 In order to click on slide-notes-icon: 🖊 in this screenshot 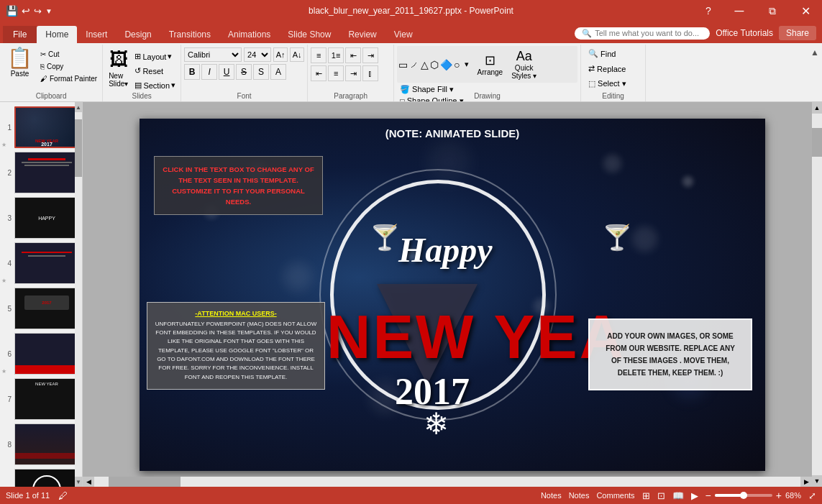, I will do `click(63, 496)`.